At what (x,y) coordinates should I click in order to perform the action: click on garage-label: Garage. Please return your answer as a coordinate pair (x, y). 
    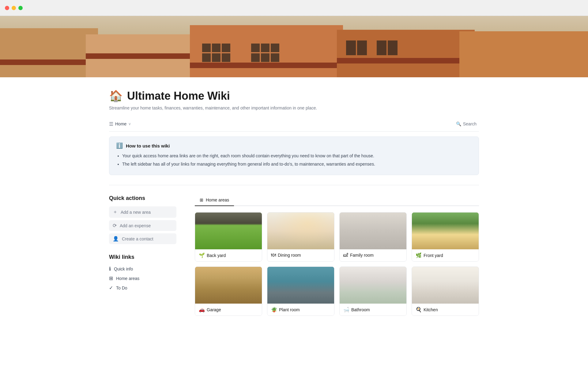
    Looking at the image, I should click on (214, 310).